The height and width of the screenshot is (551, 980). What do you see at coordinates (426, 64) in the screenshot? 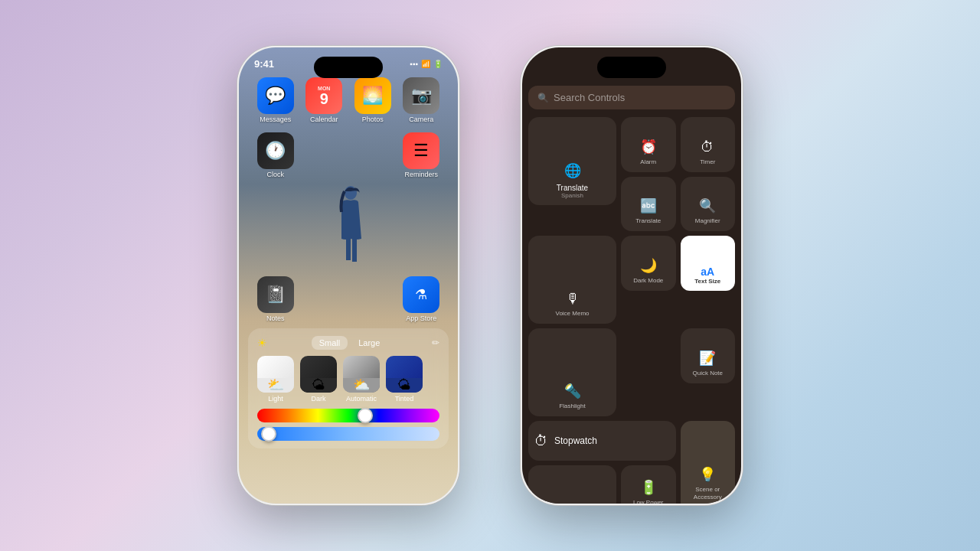
I see `wifi-icon: 📶` at bounding box center [426, 64].